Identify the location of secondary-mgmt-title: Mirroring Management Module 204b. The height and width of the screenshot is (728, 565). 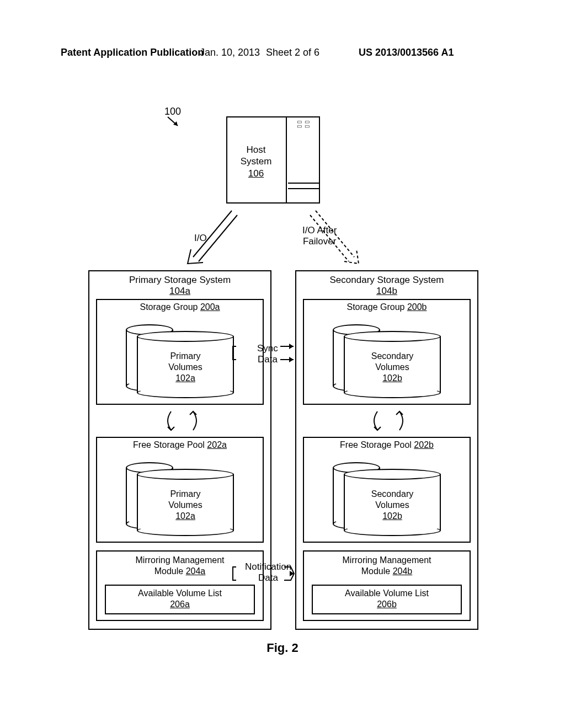
(387, 566).